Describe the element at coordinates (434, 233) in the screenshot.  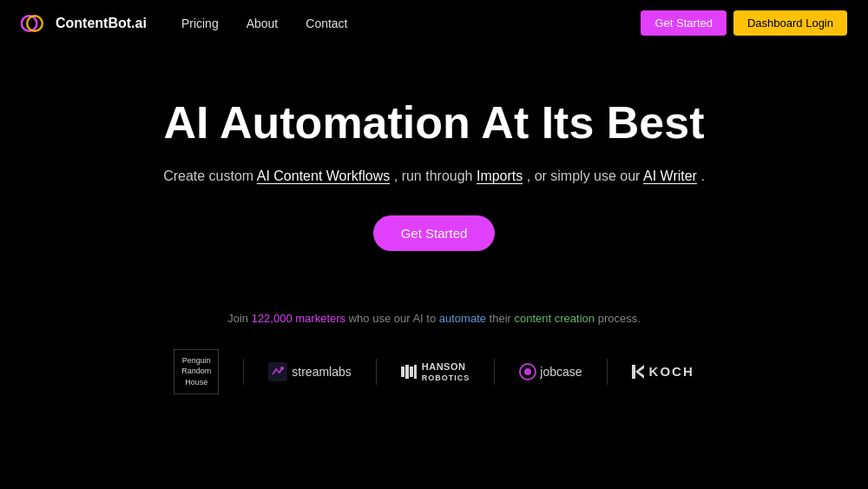
I see `hero-get-started-button: Get Started` at that location.